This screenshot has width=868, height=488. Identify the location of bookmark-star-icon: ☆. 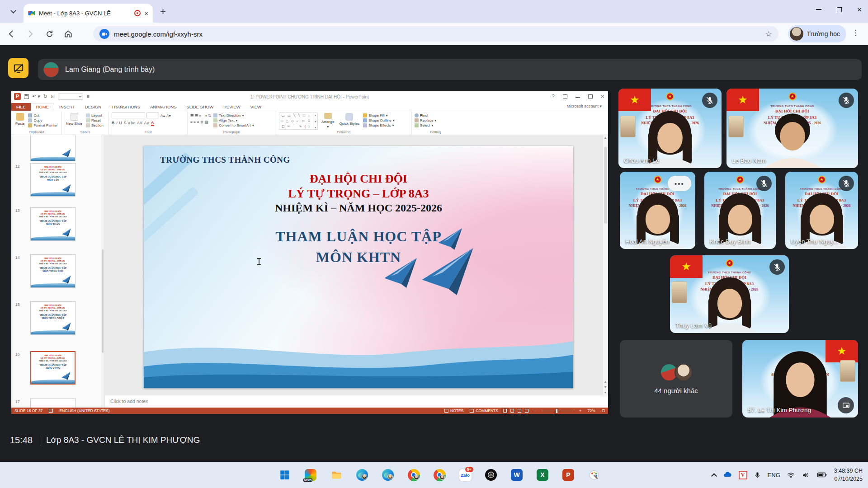
(769, 34).